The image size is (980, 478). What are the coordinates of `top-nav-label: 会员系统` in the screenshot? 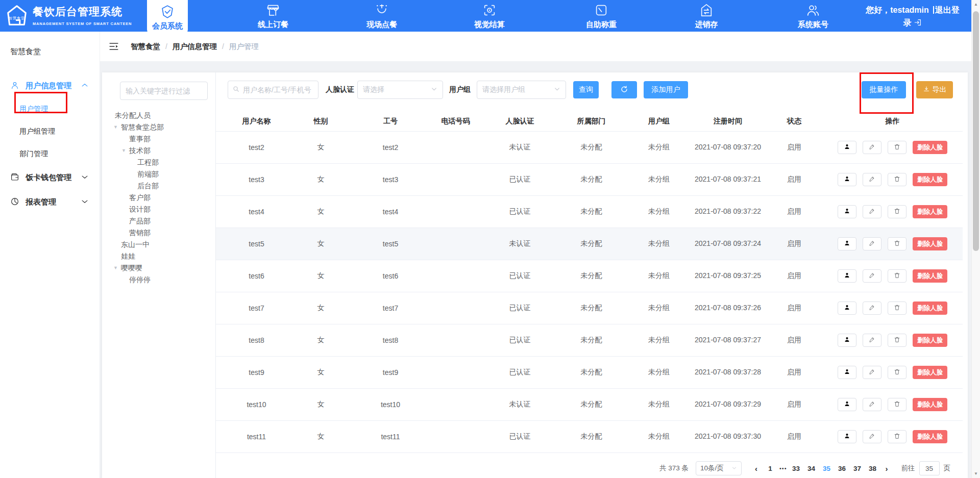 It's located at (167, 27).